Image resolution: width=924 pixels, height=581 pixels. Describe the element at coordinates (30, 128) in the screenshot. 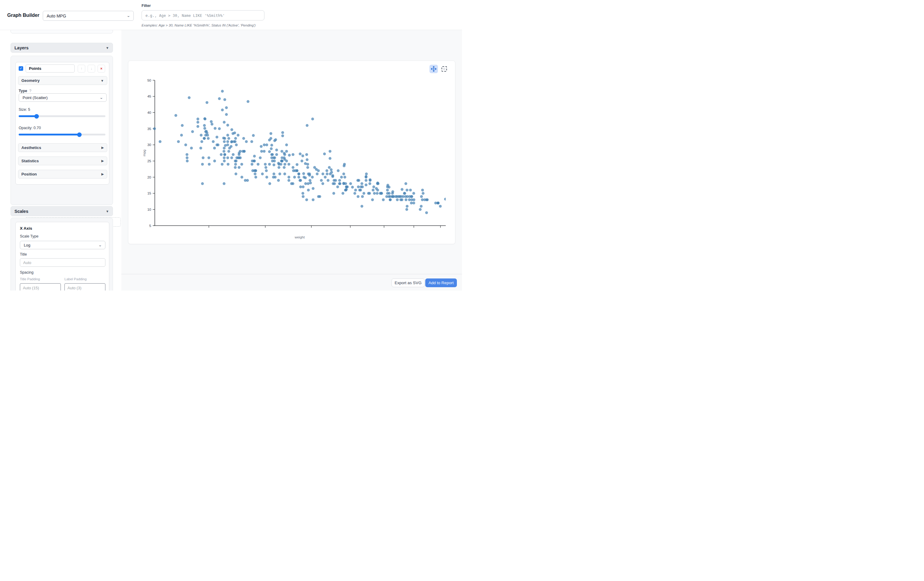

I see `opacity-slider-label: Opacity: 0.70` at that location.